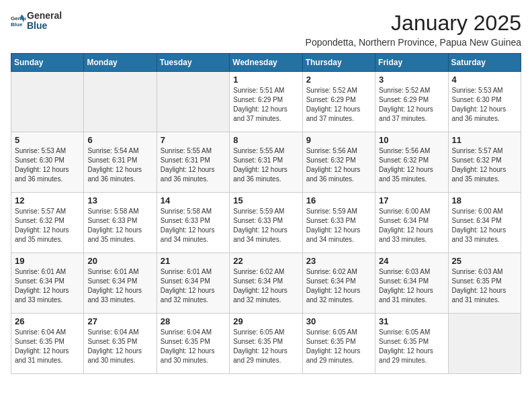 The image size is (532, 411). I want to click on day-number: 5, so click(47, 140).